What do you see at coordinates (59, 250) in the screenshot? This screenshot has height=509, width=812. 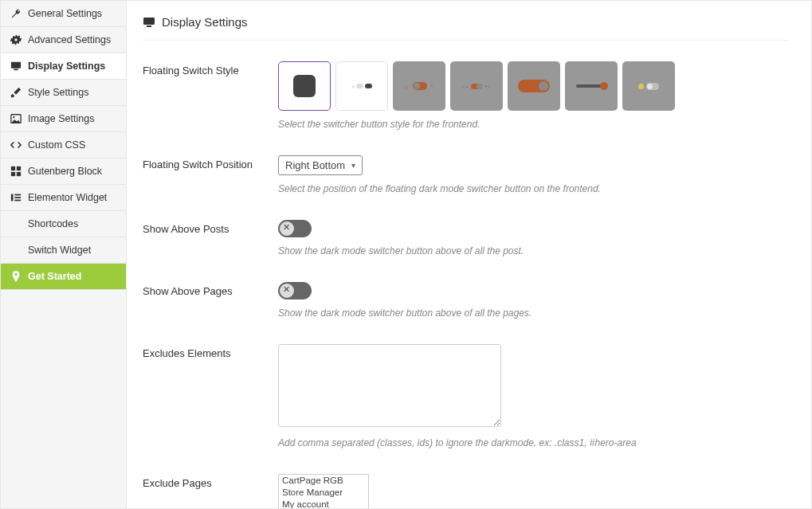 I see `sidebar-item-label: Switch Widget` at bounding box center [59, 250].